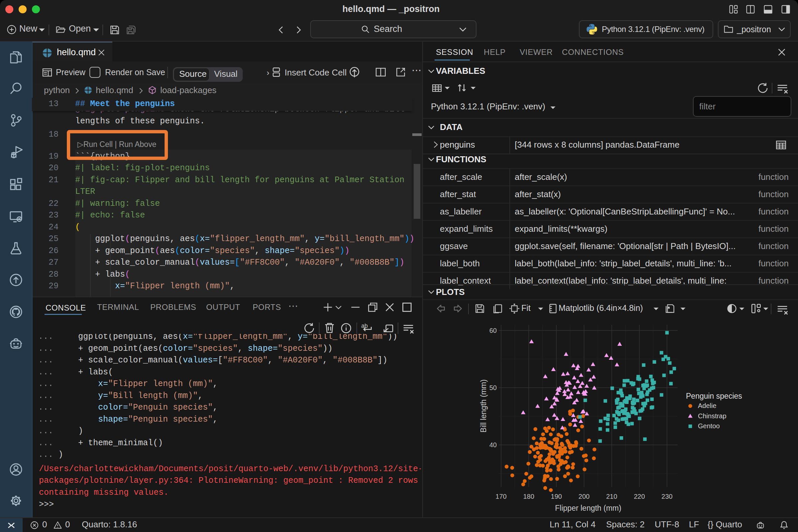 The height and width of the screenshot is (532, 798). Describe the element at coordinates (709, 426) in the screenshot. I see `svg-text: Gentoo` at that location.